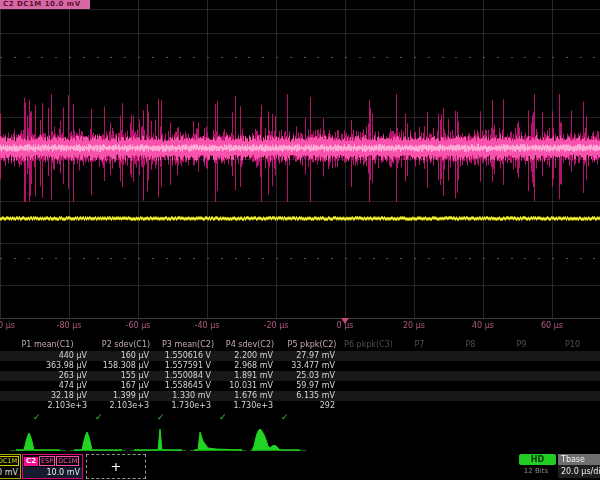  I want to click on measure-value-cell: 10.031 mV, so click(250, 386).